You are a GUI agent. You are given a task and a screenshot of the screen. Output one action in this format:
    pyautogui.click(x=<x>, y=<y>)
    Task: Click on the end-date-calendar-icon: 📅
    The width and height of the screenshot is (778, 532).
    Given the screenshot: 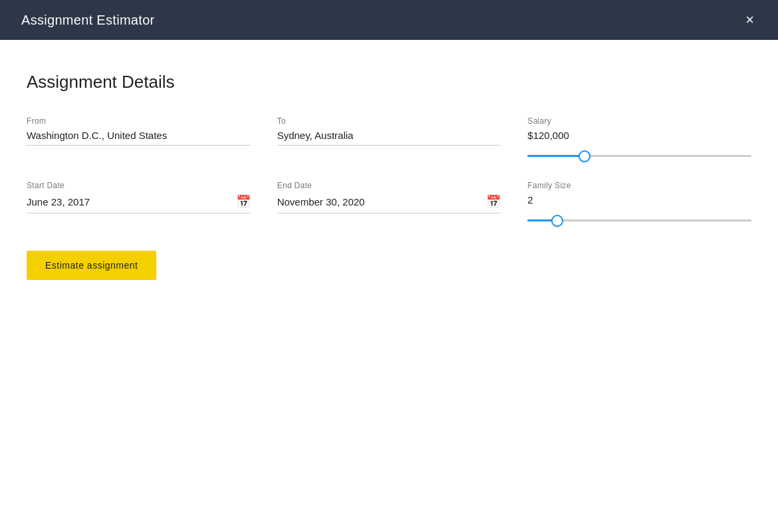 What is the action you would take?
    pyautogui.click(x=493, y=201)
    